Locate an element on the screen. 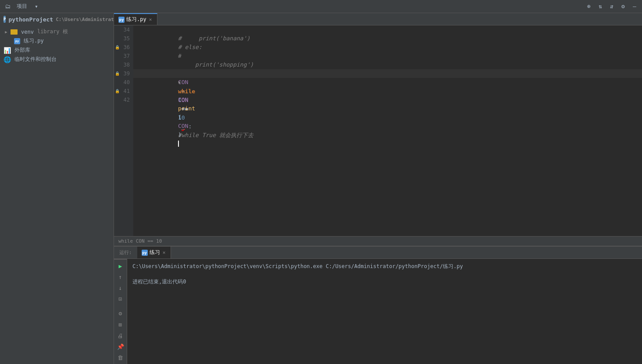 The height and width of the screenshot is (364, 642). run-label-text: 运行: is located at coordinates (125, 252).